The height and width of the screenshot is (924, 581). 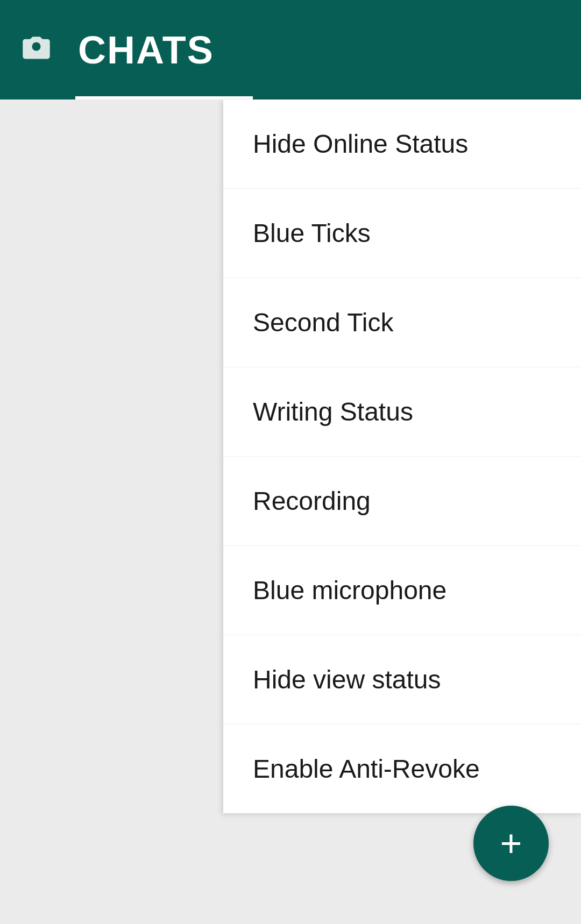 What do you see at coordinates (402, 323) in the screenshot?
I see `menu-item-second-tick: Second Tick` at bounding box center [402, 323].